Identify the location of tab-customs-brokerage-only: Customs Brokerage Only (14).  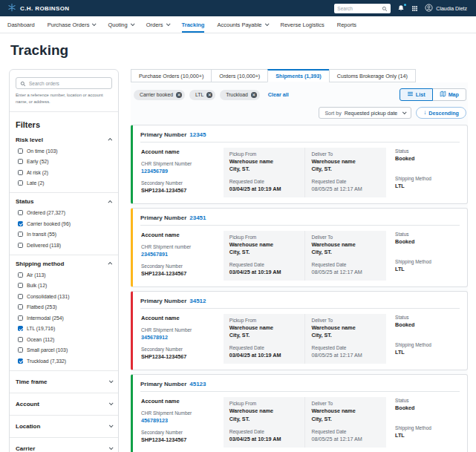
(373, 76).